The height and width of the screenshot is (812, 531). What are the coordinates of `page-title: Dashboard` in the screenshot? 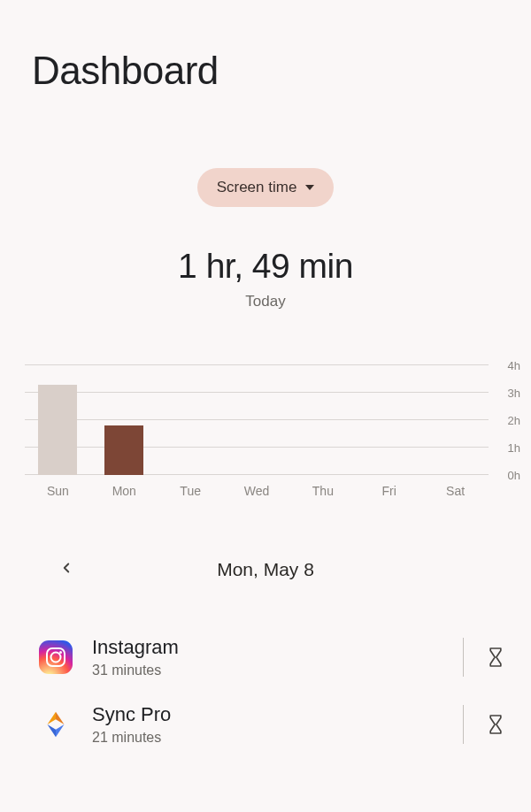 It's located at (266, 46).